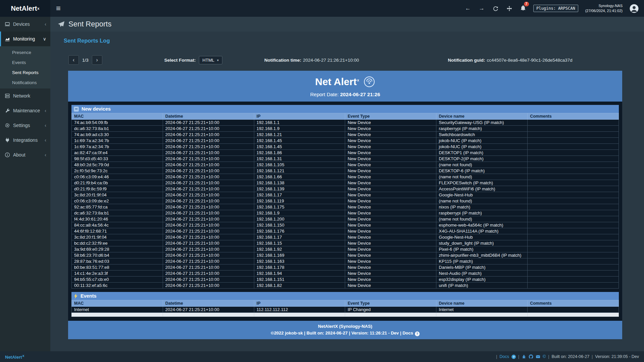 This screenshot has width=644, height=362. I want to click on cell-mac: b0:be:83:51:77:e8, so click(117, 267).